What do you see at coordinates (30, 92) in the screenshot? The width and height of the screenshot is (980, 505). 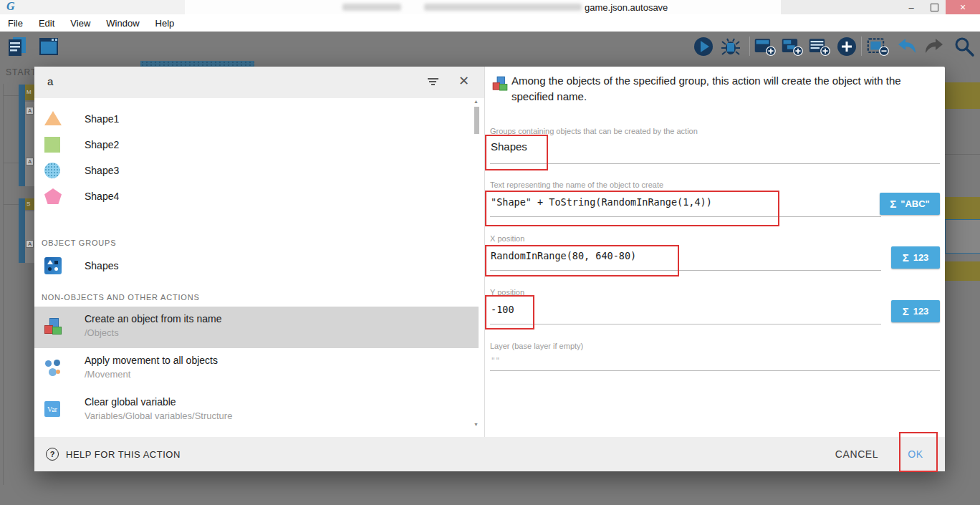 I see `event-header: M` at bounding box center [30, 92].